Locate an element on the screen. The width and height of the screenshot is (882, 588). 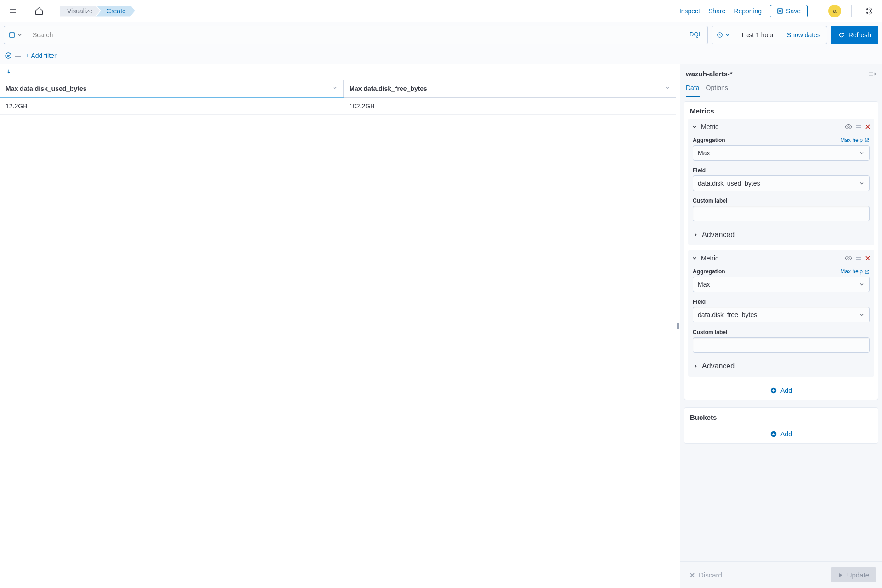
column-header-label: Max data.disk_used_bytes is located at coordinates (46, 89).